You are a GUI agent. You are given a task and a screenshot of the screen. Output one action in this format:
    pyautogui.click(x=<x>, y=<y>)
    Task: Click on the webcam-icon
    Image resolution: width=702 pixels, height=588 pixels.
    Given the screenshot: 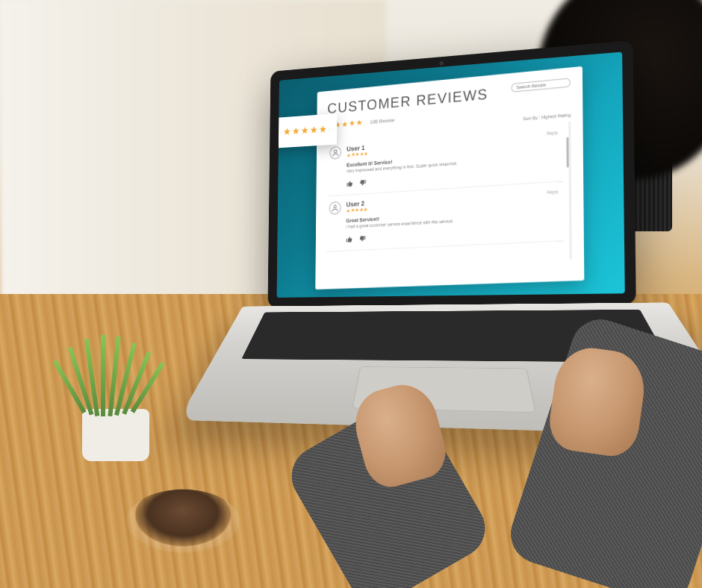 What is the action you would take?
    pyautogui.click(x=442, y=63)
    